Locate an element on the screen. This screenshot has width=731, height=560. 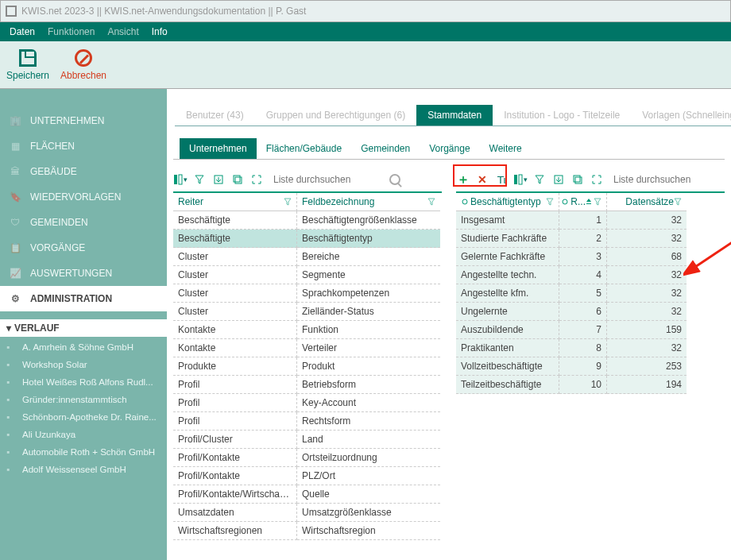
table-row: ProdukteProdukt is located at coordinates (307, 367).